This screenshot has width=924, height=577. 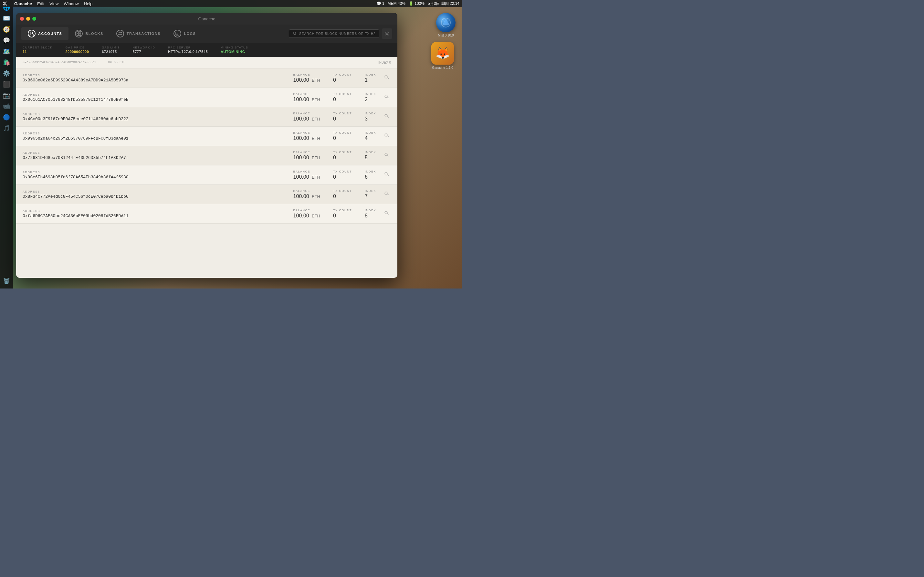 What do you see at coordinates (144, 52) in the screenshot?
I see `network-id-value: 5777` at bounding box center [144, 52].